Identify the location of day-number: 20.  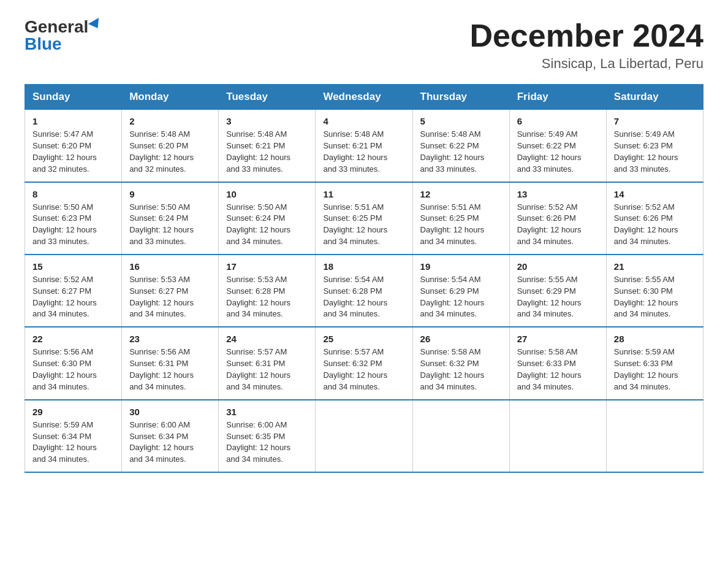
(558, 266).